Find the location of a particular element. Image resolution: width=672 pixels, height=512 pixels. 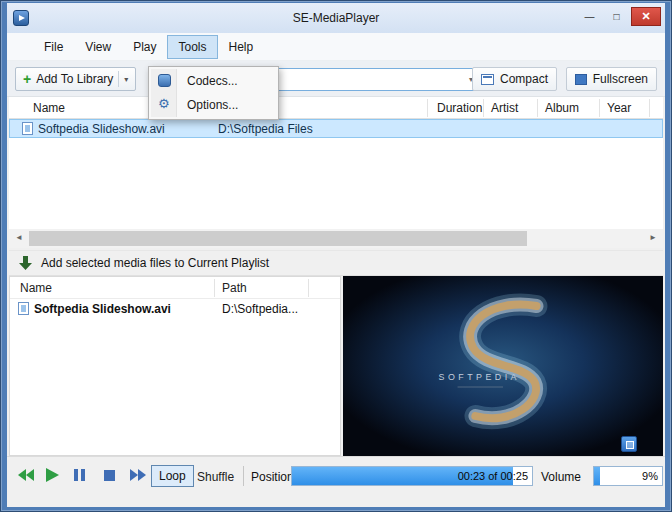

scroll-right-icon: ► is located at coordinates (653, 238).